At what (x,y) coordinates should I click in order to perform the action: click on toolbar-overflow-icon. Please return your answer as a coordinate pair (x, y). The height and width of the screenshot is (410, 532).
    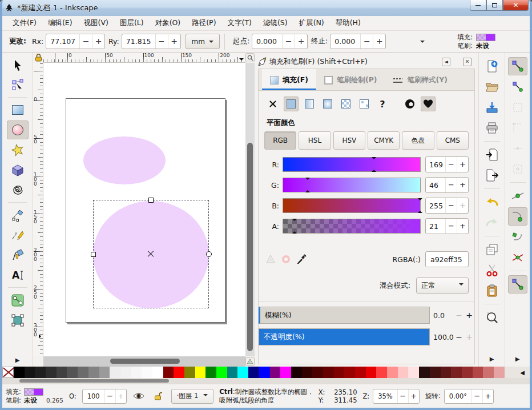
    Looking at the image, I should click on (422, 43).